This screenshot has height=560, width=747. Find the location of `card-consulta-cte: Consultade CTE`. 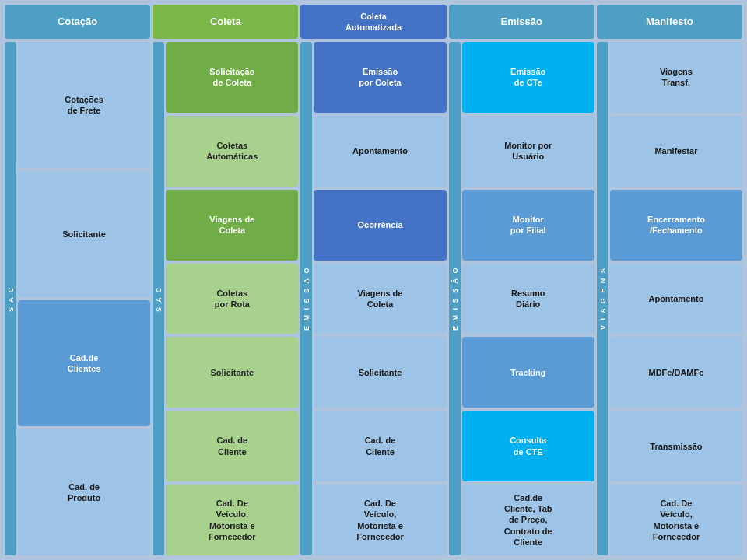

card-consulta-cte: Consultade CTE is located at coordinates (528, 446).